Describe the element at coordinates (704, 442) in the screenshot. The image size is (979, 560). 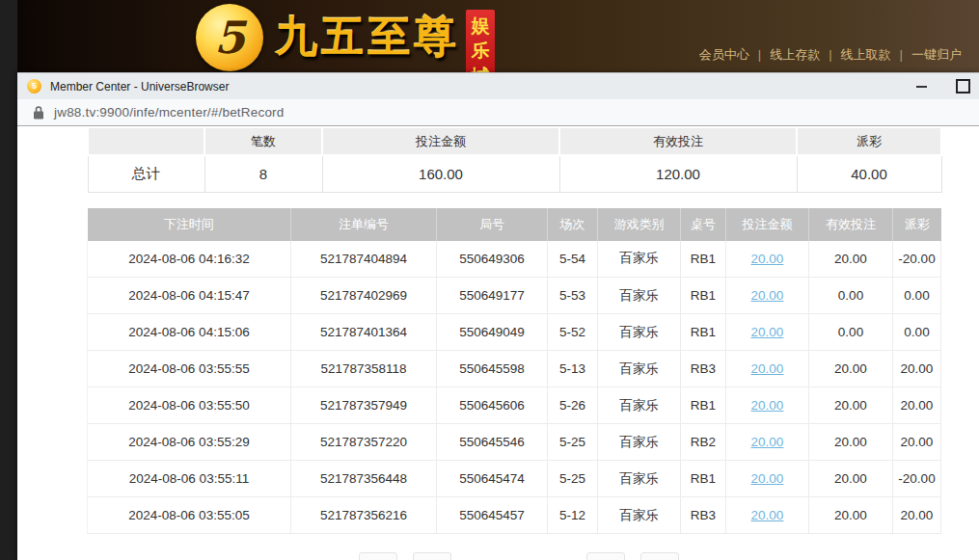
I see `table-number-cell: RB2` at that location.